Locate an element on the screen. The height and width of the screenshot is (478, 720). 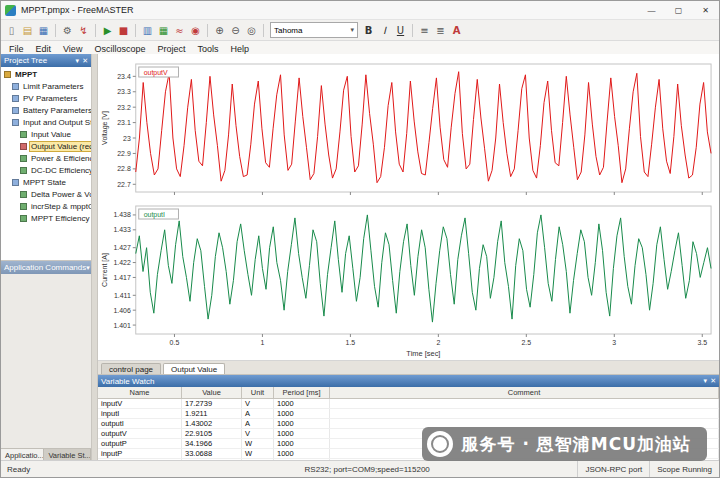
scope-tab-strip: control pageOutput Value is located at coordinates (408, 368).